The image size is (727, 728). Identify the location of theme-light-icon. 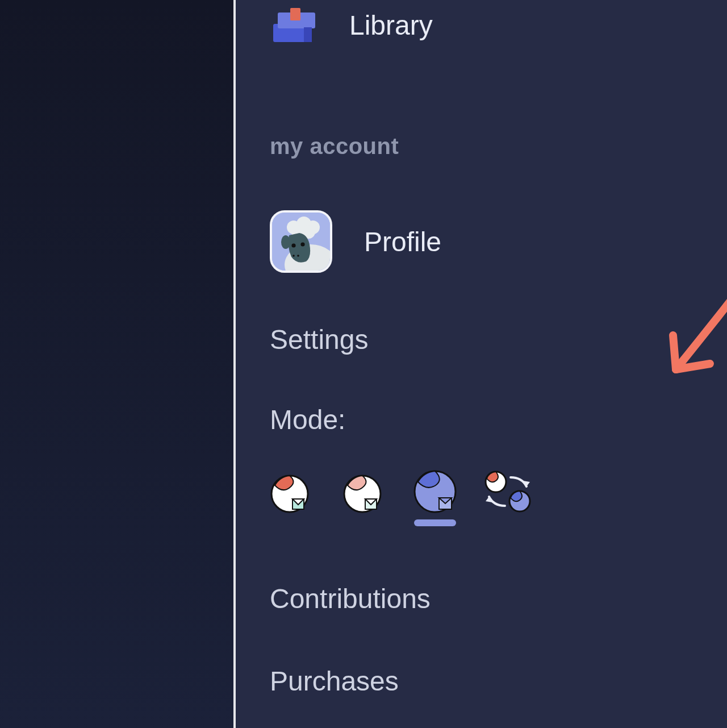
(290, 494).